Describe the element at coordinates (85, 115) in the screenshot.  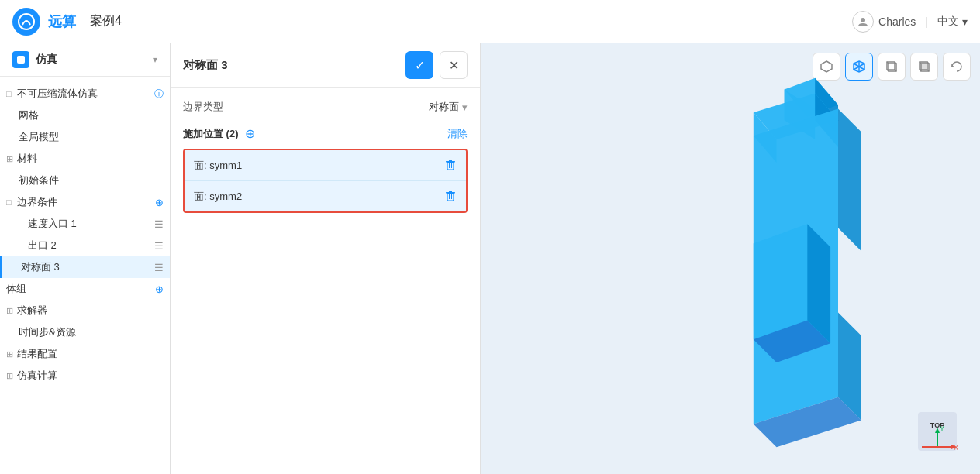
I see `sidebar-item-mesh: 网格` at that location.